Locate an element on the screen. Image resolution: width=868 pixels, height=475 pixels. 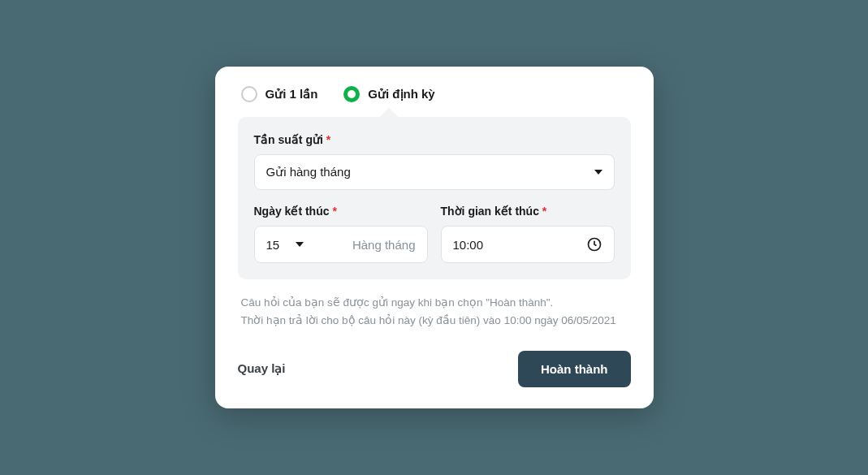
note-line-2: Thời hạn trả lời cho bộ câu hỏi này (kỳ … is located at coordinates (436, 321).